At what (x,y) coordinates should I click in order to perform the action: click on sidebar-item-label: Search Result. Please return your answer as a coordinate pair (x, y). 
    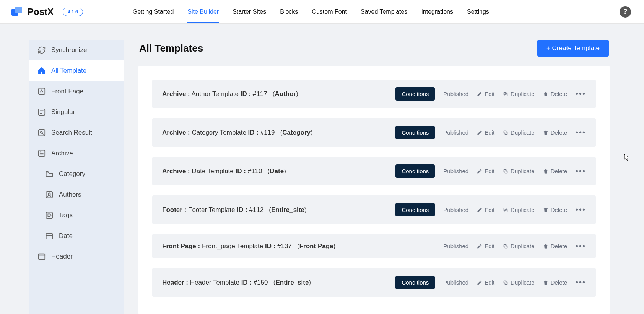
    Looking at the image, I should click on (72, 133).